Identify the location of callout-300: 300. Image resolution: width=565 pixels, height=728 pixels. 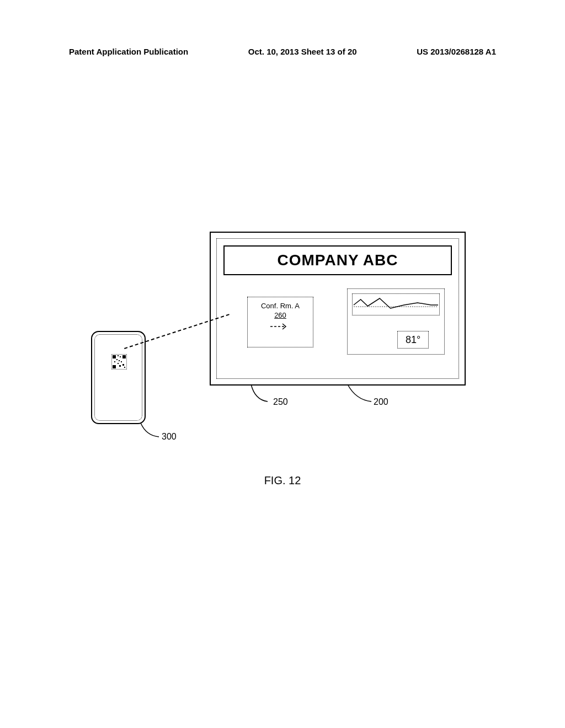
(169, 437).